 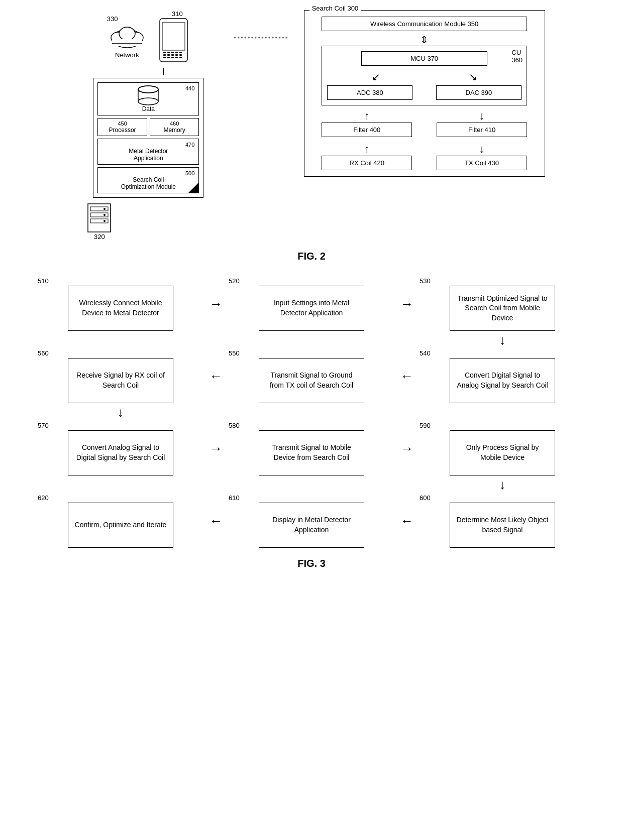 What do you see at coordinates (148, 183) in the screenshot?
I see `opt-module-label: Search CoilOptimization Module` at bounding box center [148, 183].